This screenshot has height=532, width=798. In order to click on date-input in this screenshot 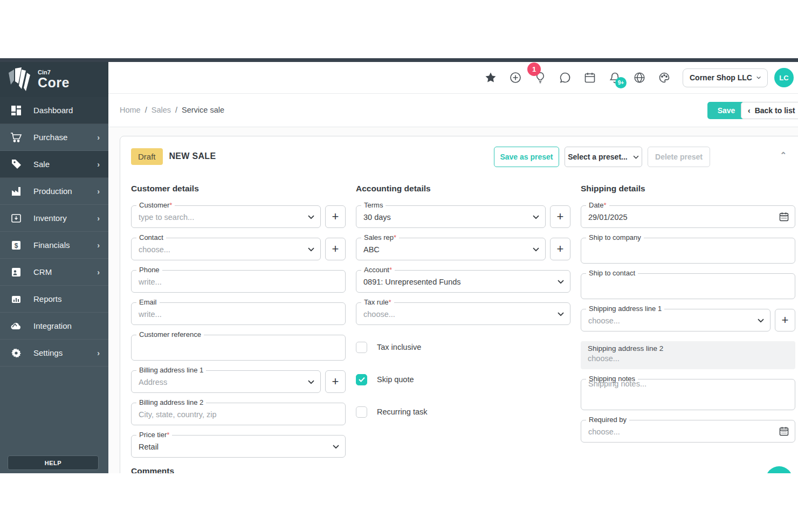, I will do `click(688, 217)`.